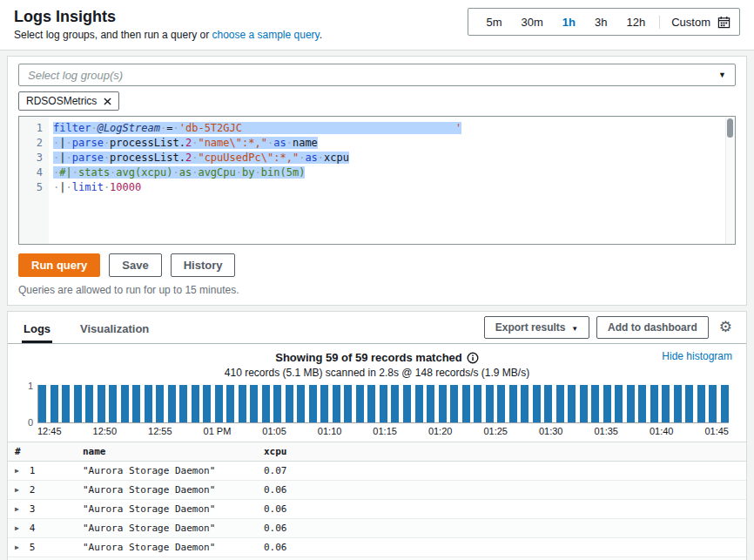  What do you see at coordinates (505, 451) in the screenshot?
I see `column-header-xcpu: xcpu` at bounding box center [505, 451].